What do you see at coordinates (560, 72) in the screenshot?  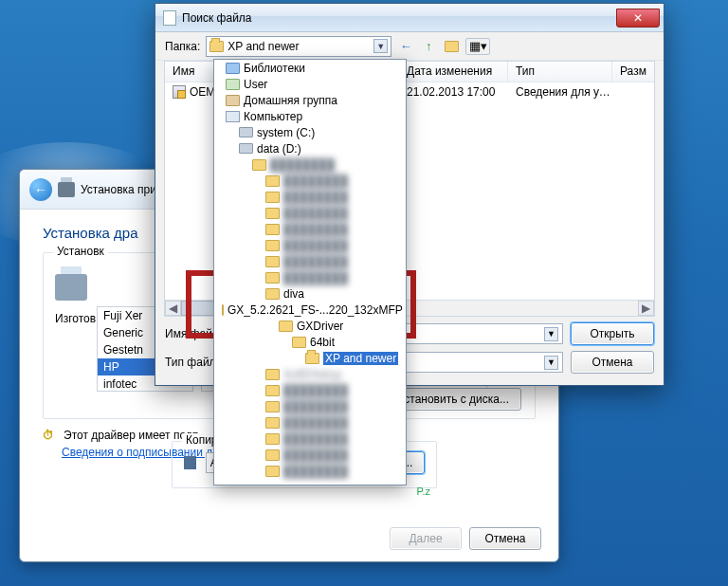 I see `col-type: Тип` at bounding box center [560, 72].